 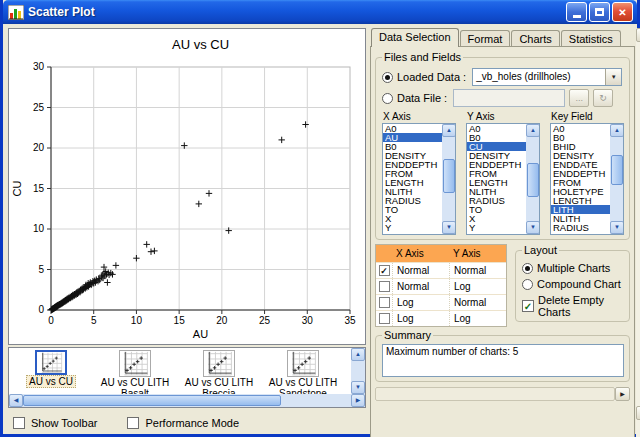 I want to click on minimize-button, so click(x=576, y=12).